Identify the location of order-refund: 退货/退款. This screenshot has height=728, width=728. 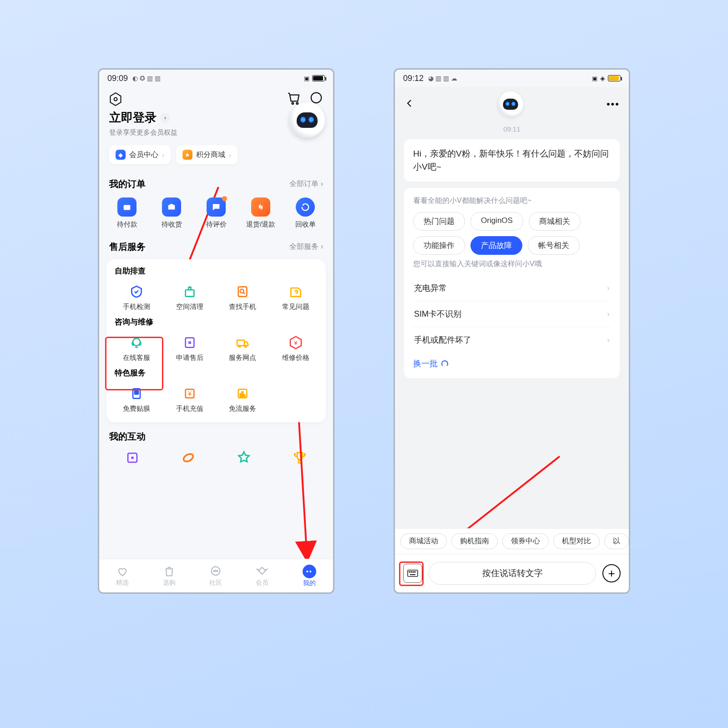
(261, 213).